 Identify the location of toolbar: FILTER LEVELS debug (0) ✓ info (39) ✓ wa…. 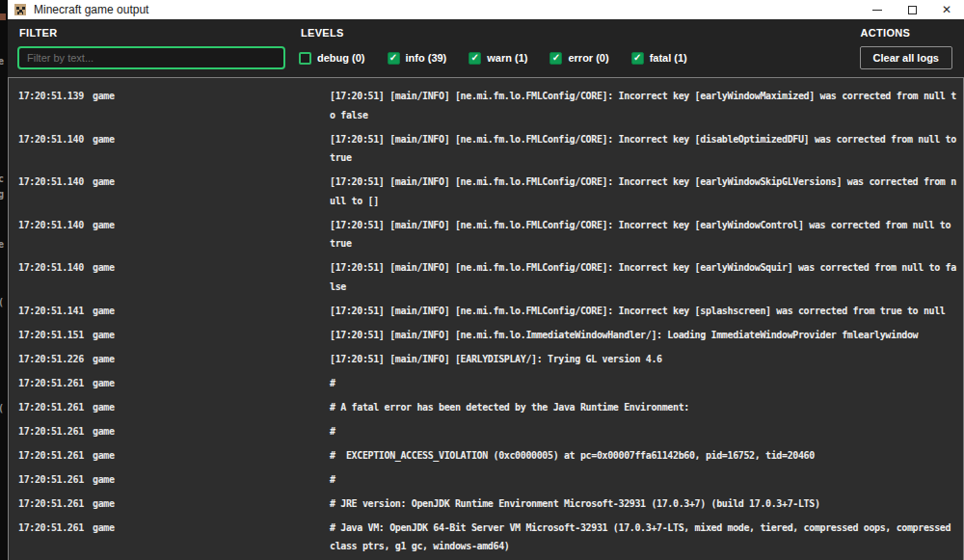
(486, 48).